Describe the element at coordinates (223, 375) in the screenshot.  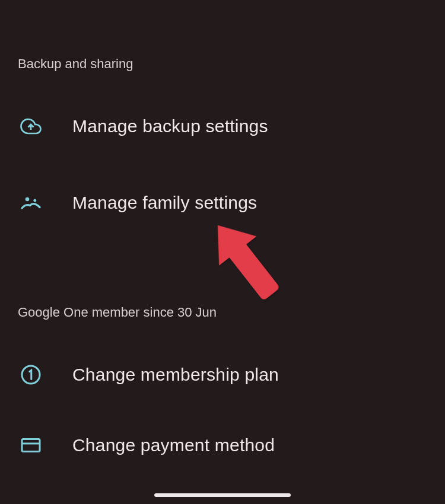
I see `menu-item-membership-plan: Change membership plan` at that location.